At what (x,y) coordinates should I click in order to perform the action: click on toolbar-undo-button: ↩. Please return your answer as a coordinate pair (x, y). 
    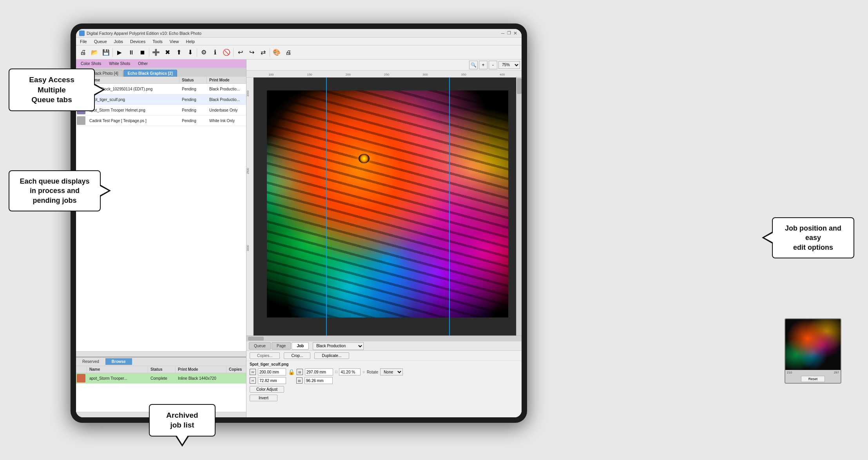
    Looking at the image, I should click on (240, 52).